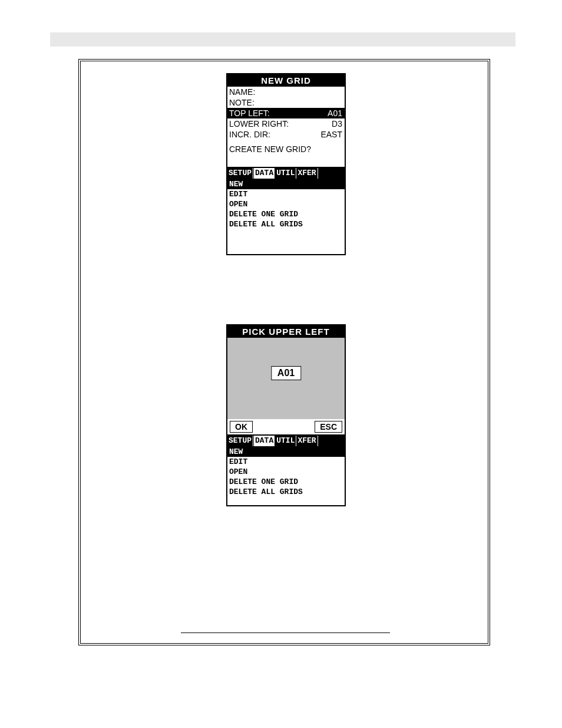 The width and height of the screenshot is (562, 728). Describe the element at coordinates (242, 103) in the screenshot. I see `field-label: NOTE:` at that location.